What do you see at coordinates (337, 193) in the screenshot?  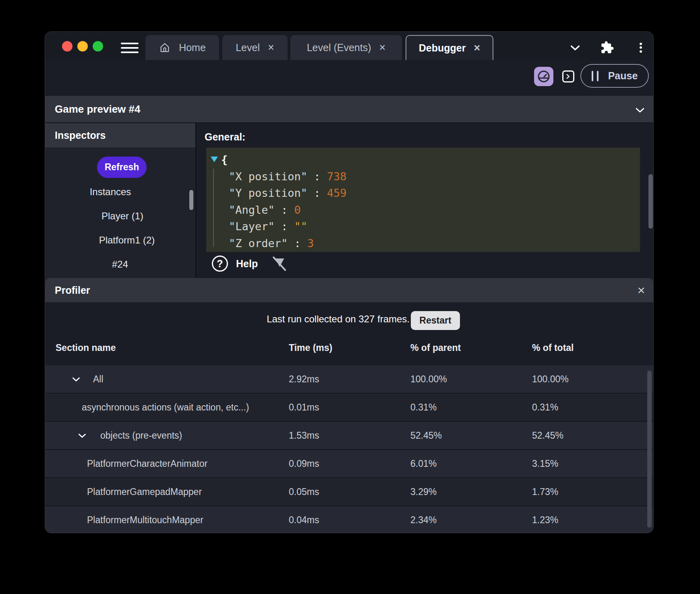 I see `property-value: 459` at bounding box center [337, 193].